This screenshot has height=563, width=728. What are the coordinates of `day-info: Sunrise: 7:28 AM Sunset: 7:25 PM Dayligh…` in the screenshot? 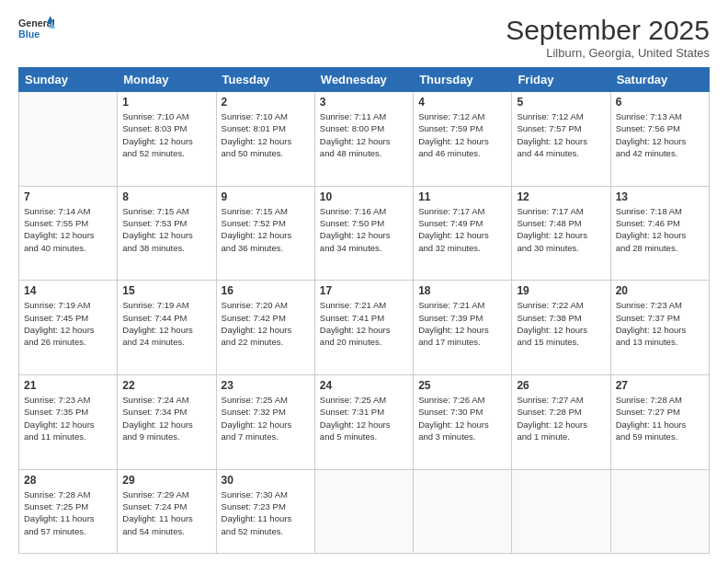 It's located at (68, 513).